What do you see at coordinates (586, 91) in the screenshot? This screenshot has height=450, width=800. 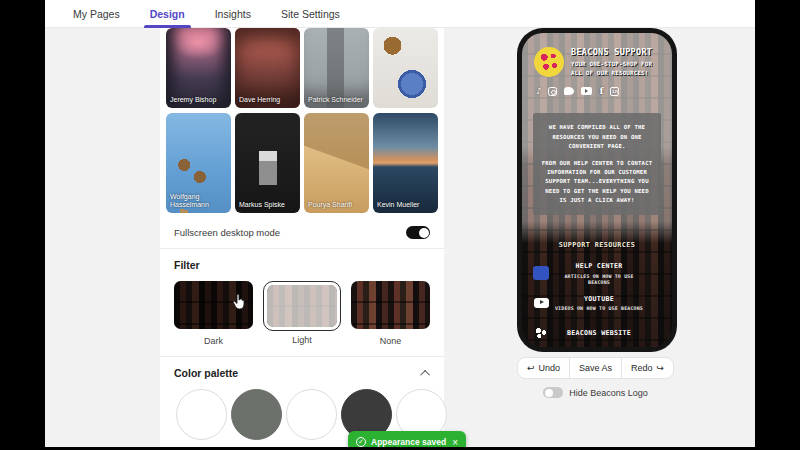 I see `youtube-icon` at bounding box center [586, 91].